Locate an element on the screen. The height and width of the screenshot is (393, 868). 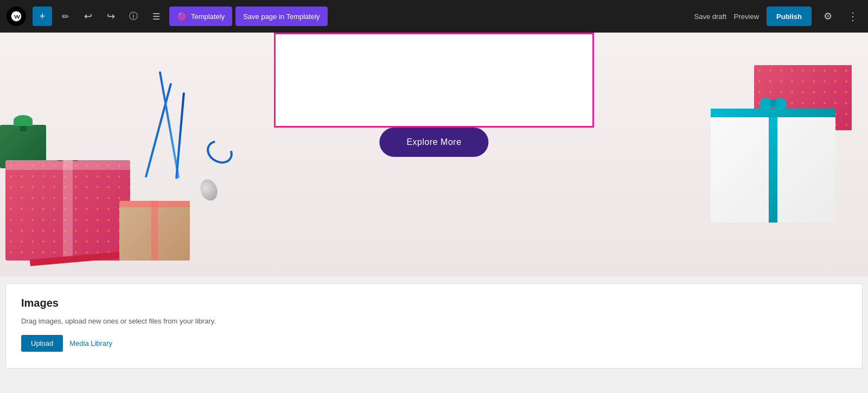
preview-button: Preview is located at coordinates (746, 16).